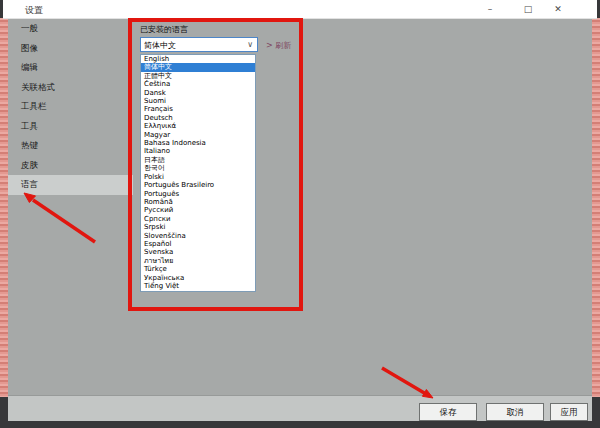 This screenshot has width=600, height=428. I want to click on language-option: Srpski, so click(198, 227).